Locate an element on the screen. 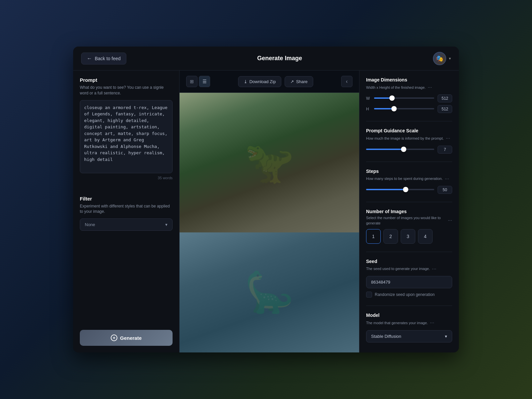 The image size is (532, 399). steps-slider-row: 50 is located at coordinates (409, 190).